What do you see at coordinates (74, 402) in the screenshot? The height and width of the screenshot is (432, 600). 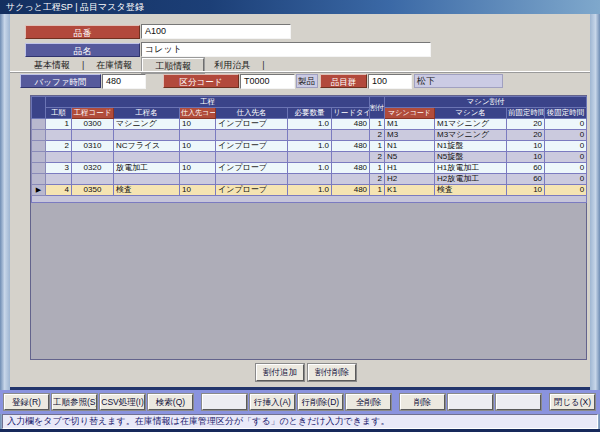 I see `routing-ref-button: 工順参照(S)` at bounding box center [74, 402].